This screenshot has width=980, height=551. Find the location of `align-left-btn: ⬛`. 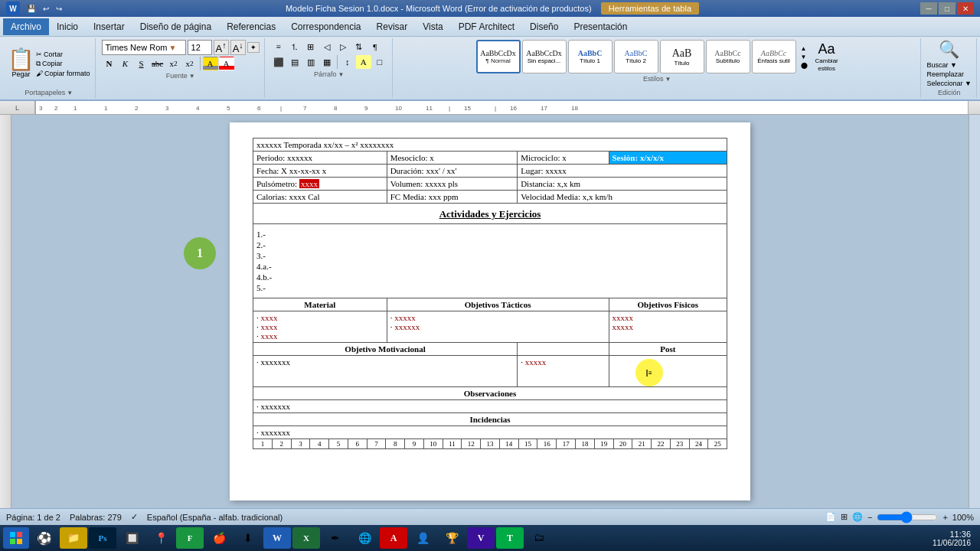

align-left-btn: ⬛ is located at coordinates (279, 62).